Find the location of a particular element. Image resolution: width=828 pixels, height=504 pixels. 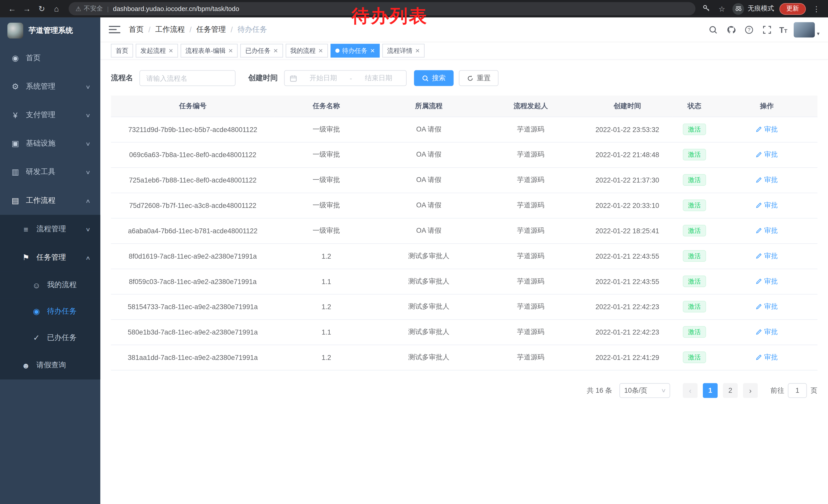

process-name-input is located at coordinates (188, 78).